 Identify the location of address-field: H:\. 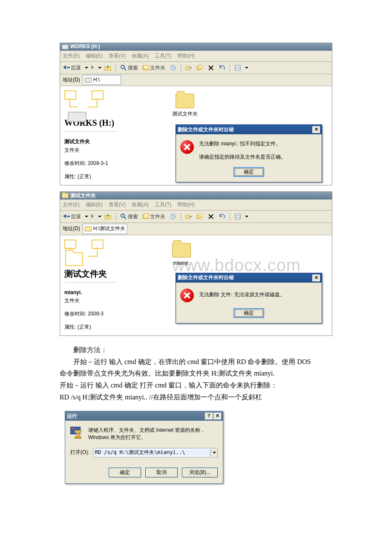
(102, 80).